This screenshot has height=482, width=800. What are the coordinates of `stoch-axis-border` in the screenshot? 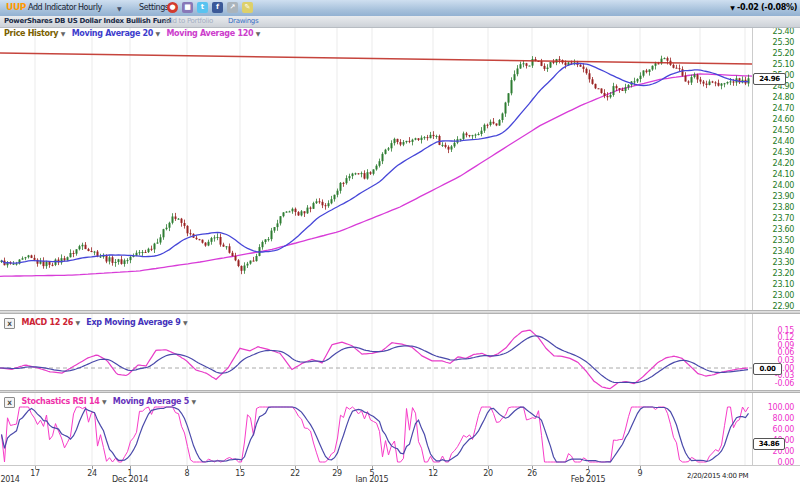 It's located at (752, 429).